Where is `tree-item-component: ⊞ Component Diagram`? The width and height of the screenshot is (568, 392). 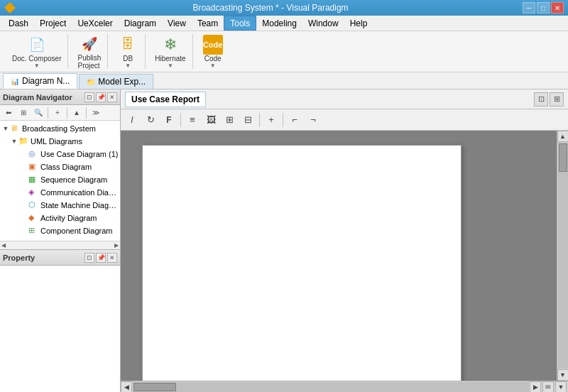
tree-item-component: ⊞ Component Diagram is located at coordinates (60, 231).